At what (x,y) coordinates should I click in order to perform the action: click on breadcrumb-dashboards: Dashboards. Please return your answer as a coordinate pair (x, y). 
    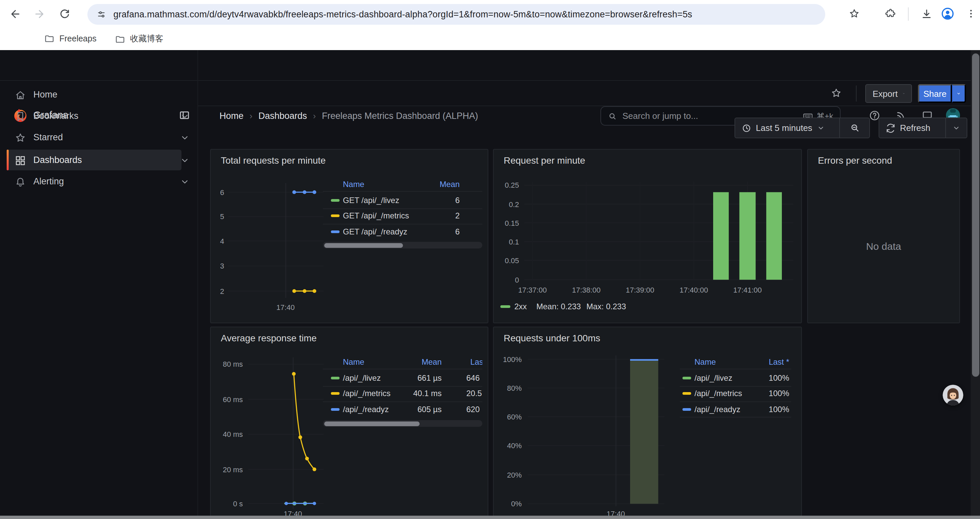
    Looking at the image, I should click on (283, 116).